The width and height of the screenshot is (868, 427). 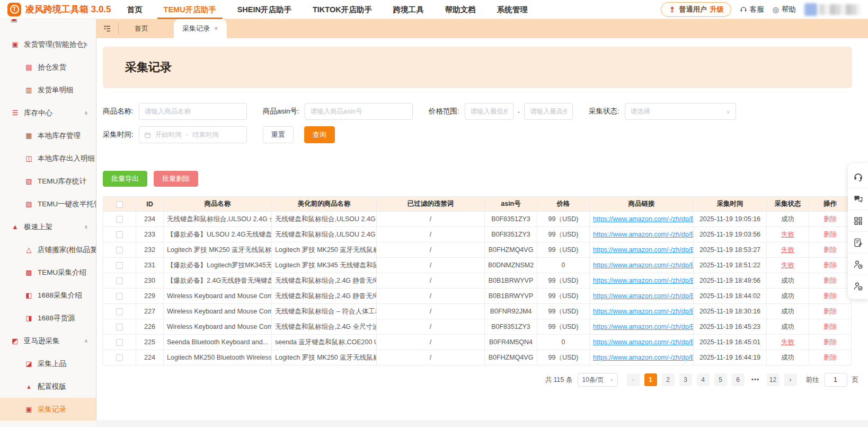 I want to click on sidebar-item: ▤拾仓发货, so click(x=48, y=67).